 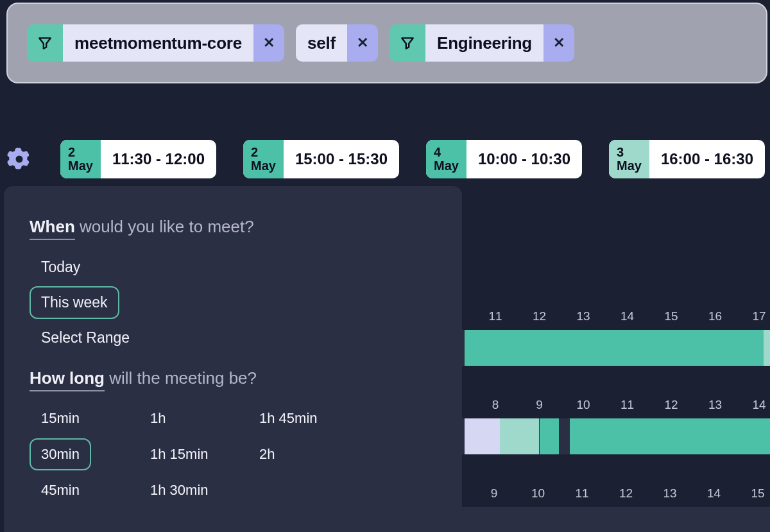 What do you see at coordinates (482, 43) in the screenshot?
I see `filter-chip: Engineering✕` at bounding box center [482, 43].